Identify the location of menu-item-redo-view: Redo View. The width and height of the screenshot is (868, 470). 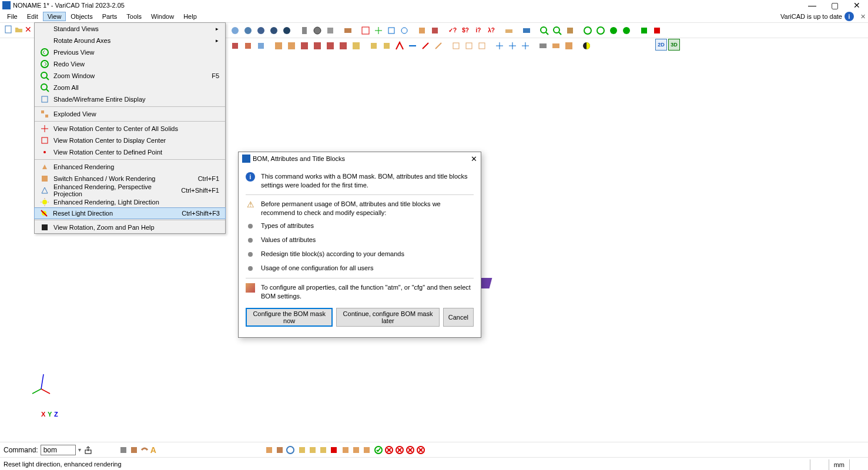
(130, 64).